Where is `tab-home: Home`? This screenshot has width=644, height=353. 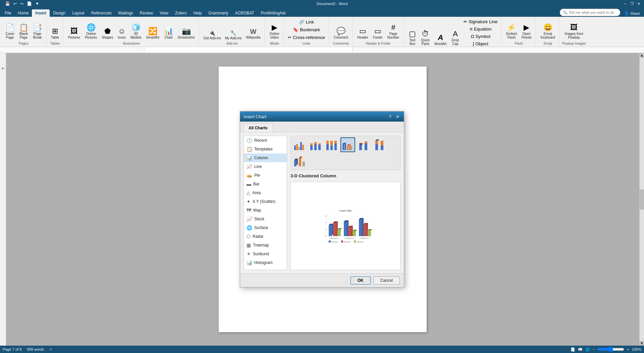
tab-home: Home is located at coordinates (23, 13).